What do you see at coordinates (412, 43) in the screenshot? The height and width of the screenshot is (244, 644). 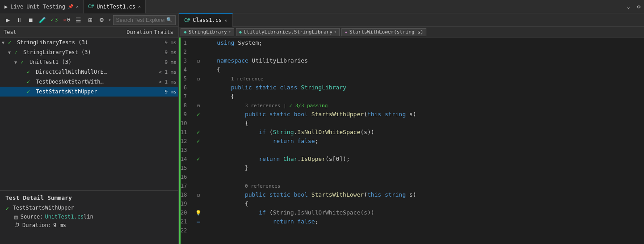 I see `code-line-1: 1 using System;` at bounding box center [412, 43].